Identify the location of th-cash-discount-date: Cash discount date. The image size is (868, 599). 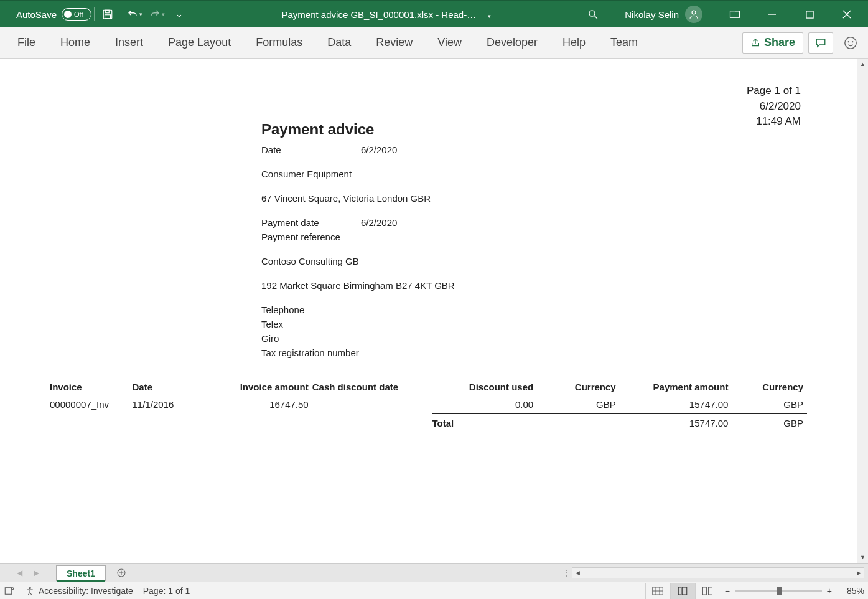
(372, 387).